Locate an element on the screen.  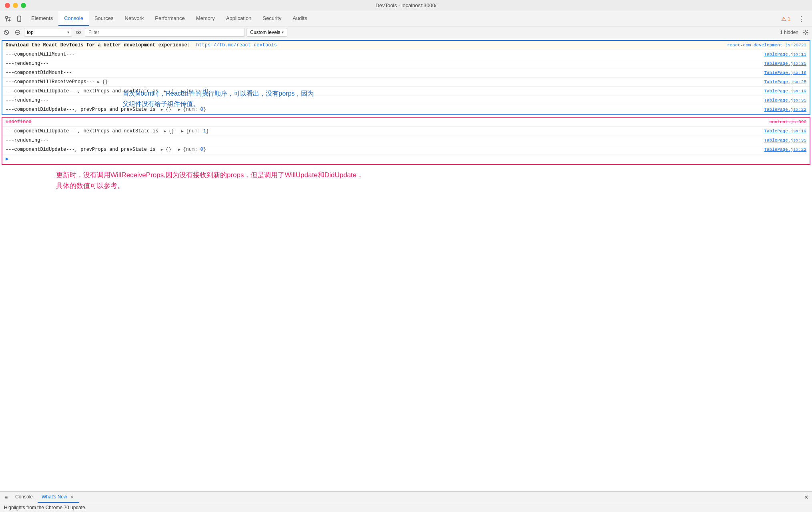
settings-button is located at coordinates (806, 32).